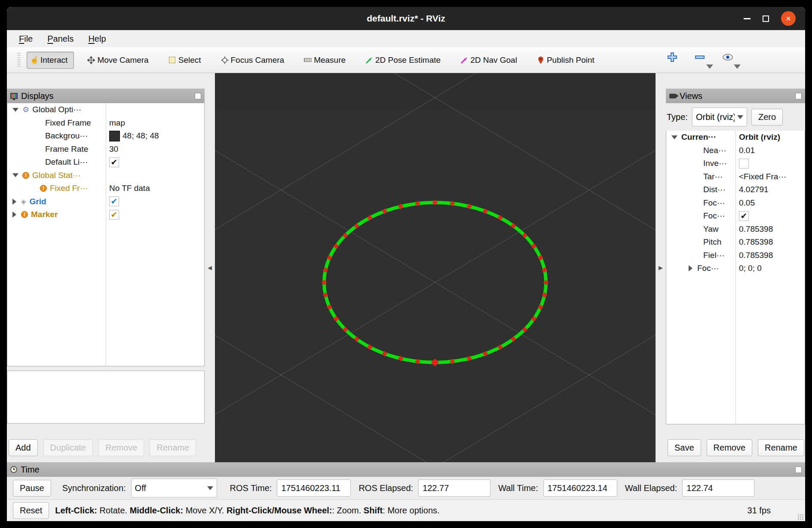  I want to click on left-splitter: ◀, so click(210, 267).